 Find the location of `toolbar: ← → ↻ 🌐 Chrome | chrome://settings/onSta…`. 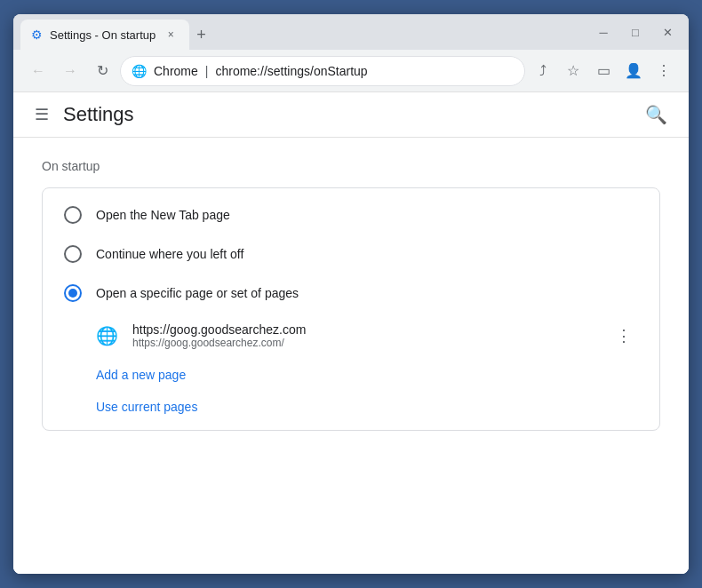

toolbar: ← → ↻ 🌐 Chrome | chrome://settings/onSta… is located at coordinates (351, 71).